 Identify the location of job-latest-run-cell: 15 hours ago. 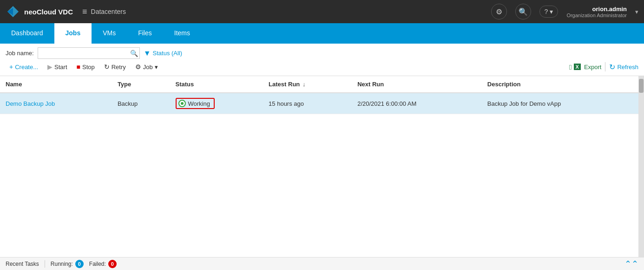
(308, 103).